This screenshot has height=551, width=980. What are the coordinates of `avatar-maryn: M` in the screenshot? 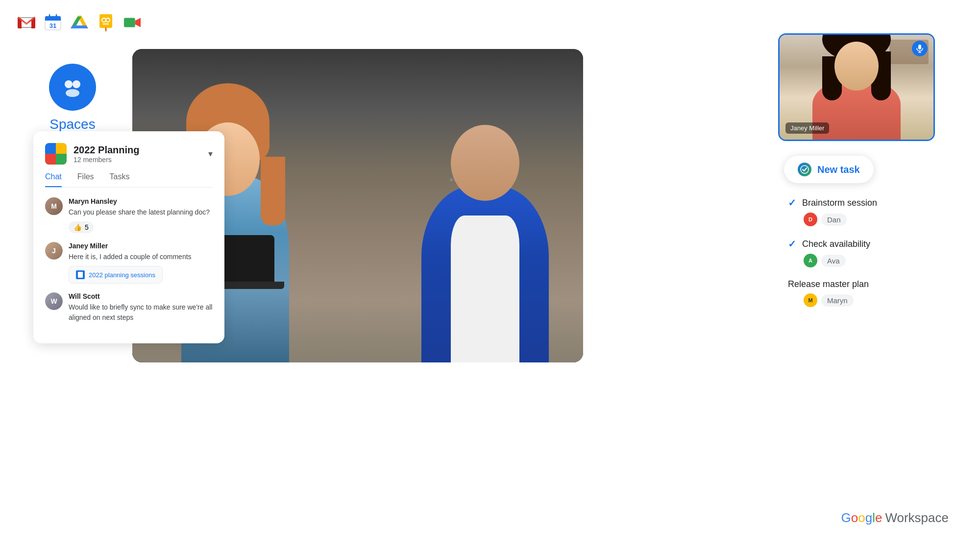 It's located at (54, 206).